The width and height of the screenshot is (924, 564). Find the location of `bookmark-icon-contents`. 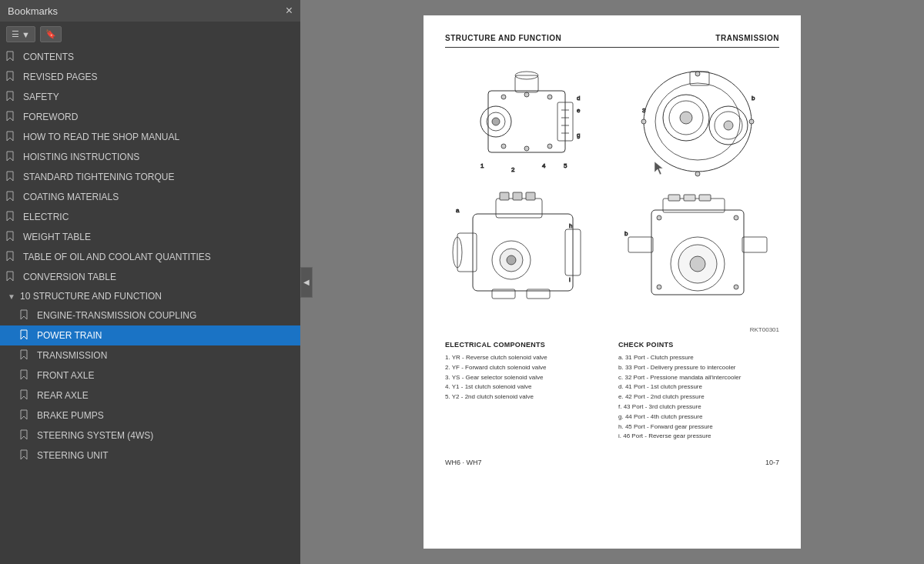

bookmark-icon-contents is located at coordinates (12, 57).